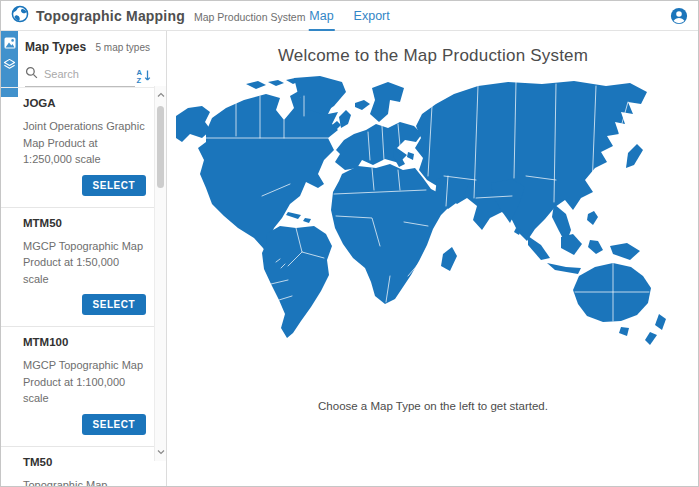 The image size is (699, 487). I want to click on map-type-item-joga: JOGA Joint Operations Graphic Map Produc…, so click(78, 148).